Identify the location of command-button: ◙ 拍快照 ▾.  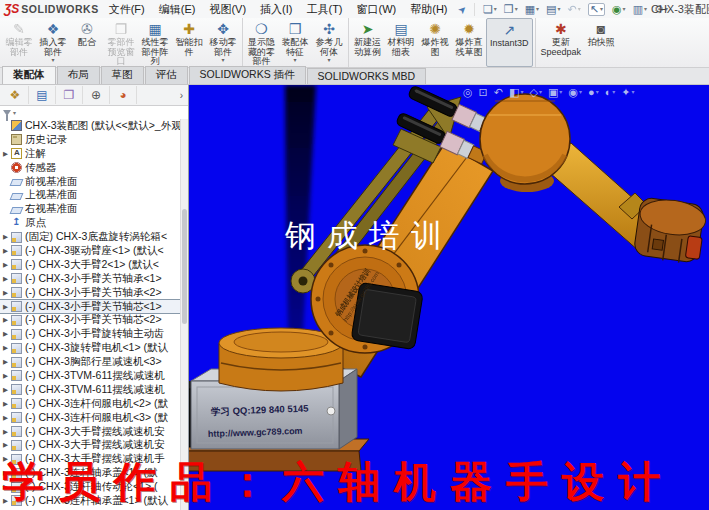
(601, 42).